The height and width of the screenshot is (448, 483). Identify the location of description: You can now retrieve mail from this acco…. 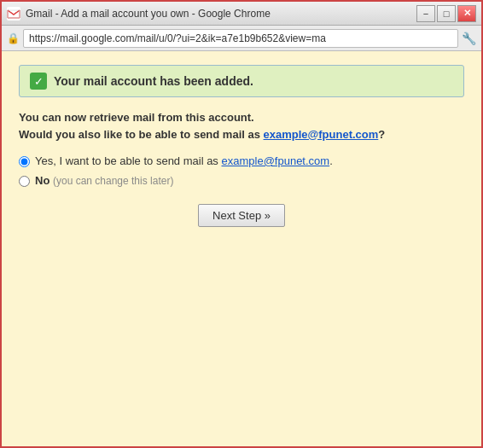
(242, 126).